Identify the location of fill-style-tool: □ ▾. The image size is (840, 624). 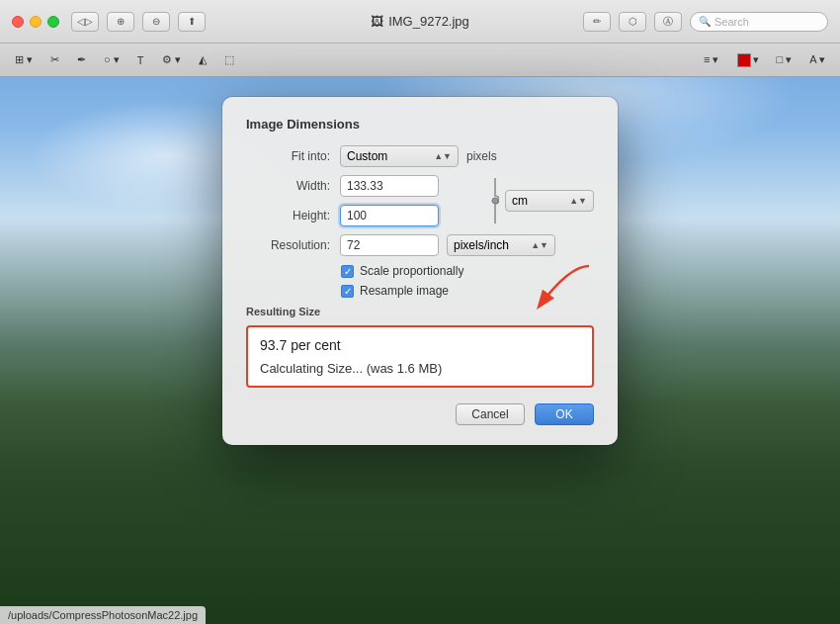
(785, 59).